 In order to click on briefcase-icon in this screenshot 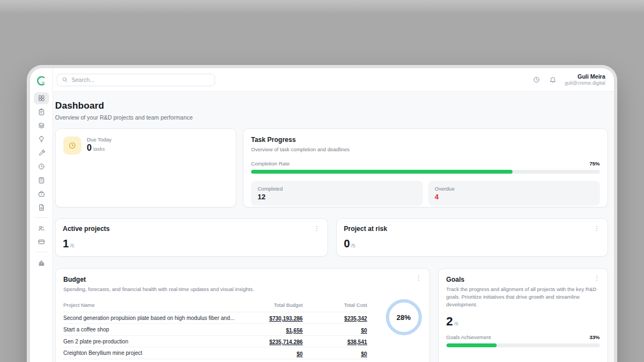, I will do `click(41, 194)`.